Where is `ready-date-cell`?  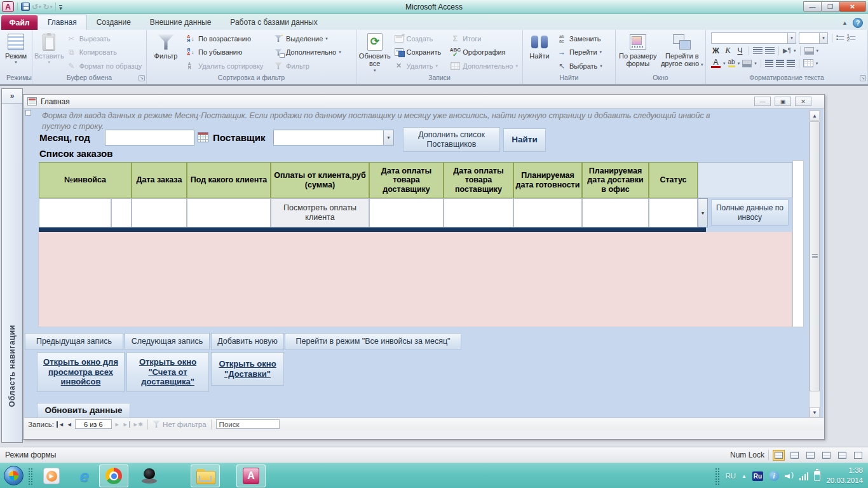 ready-date-cell is located at coordinates (548, 213).